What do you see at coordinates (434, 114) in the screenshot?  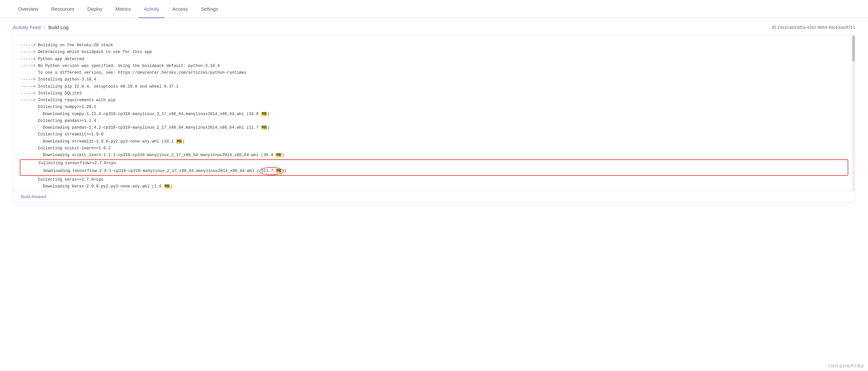 I see `log-line-11: Downloading numpy-1.22.4-cp310-cp310-man…` at bounding box center [434, 114].